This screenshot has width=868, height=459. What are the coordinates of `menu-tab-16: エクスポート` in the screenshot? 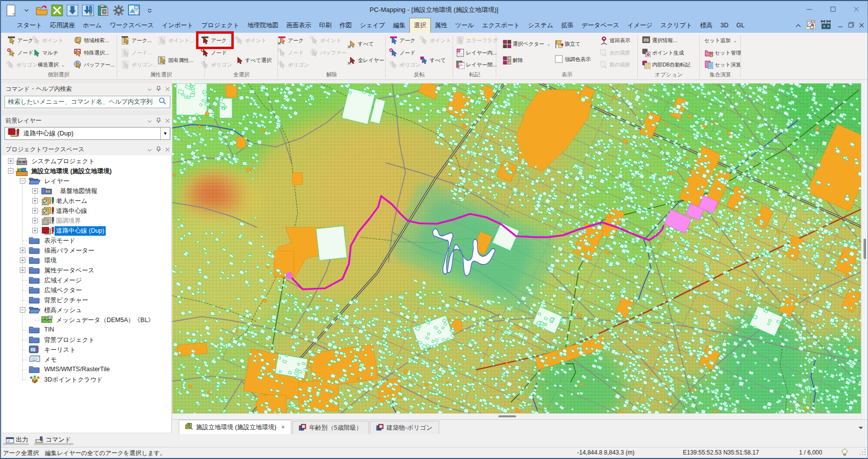 It's located at (501, 25).